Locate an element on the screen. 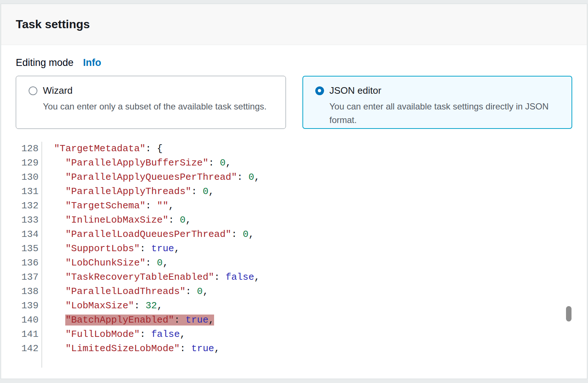 The width and height of the screenshot is (588, 383). radio-dot is located at coordinates (320, 91).